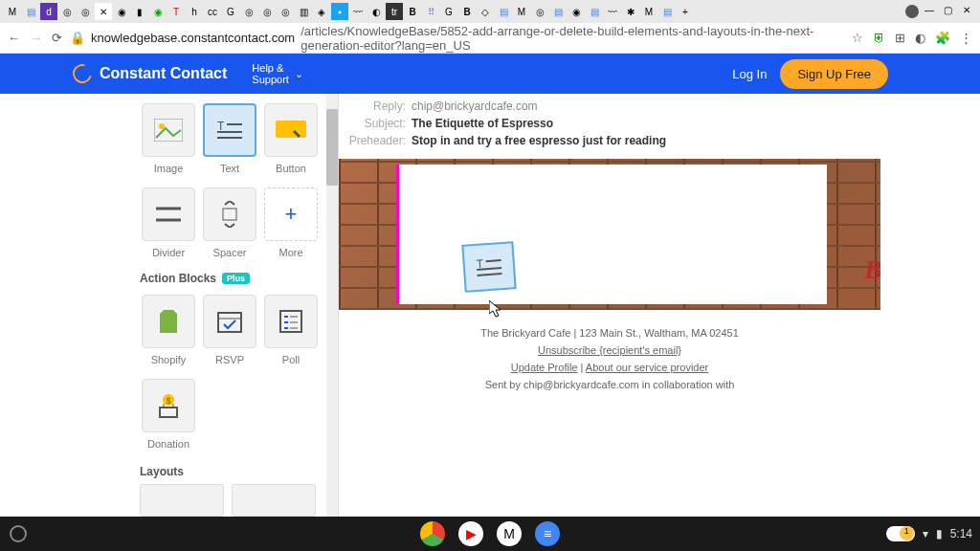  Describe the element at coordinates (163, 74) in the screenshot. I see `brand-name: Constant Contact` at that location.